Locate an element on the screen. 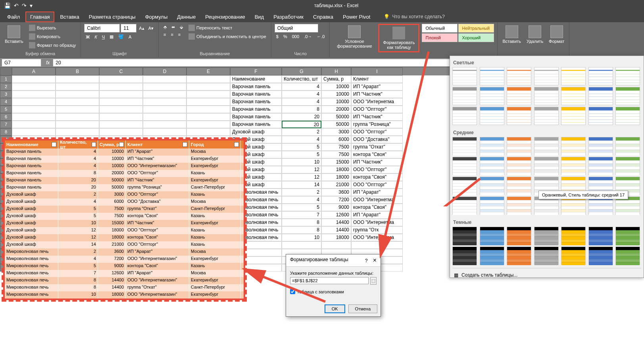 The width and height of the screenshot is (644, 339). cell-H20: 14400 is located at coordinates (336, 222).